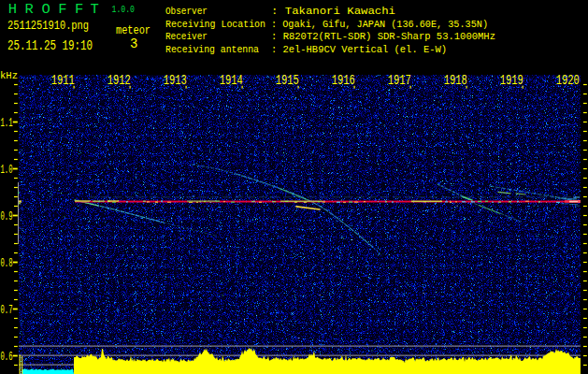  I want to click on svg-text: 1916, so click(344, 80).